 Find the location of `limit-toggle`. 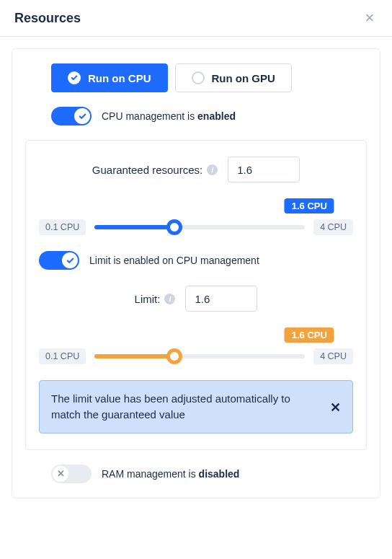

limit-toggle is located at coordinates (59, 260).